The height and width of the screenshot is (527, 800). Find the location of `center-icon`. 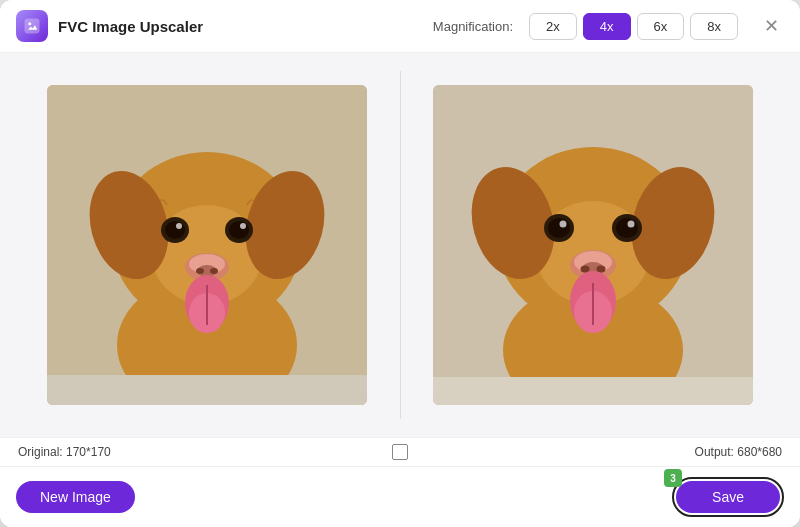

center-icon is located at coordinates (400, 452).